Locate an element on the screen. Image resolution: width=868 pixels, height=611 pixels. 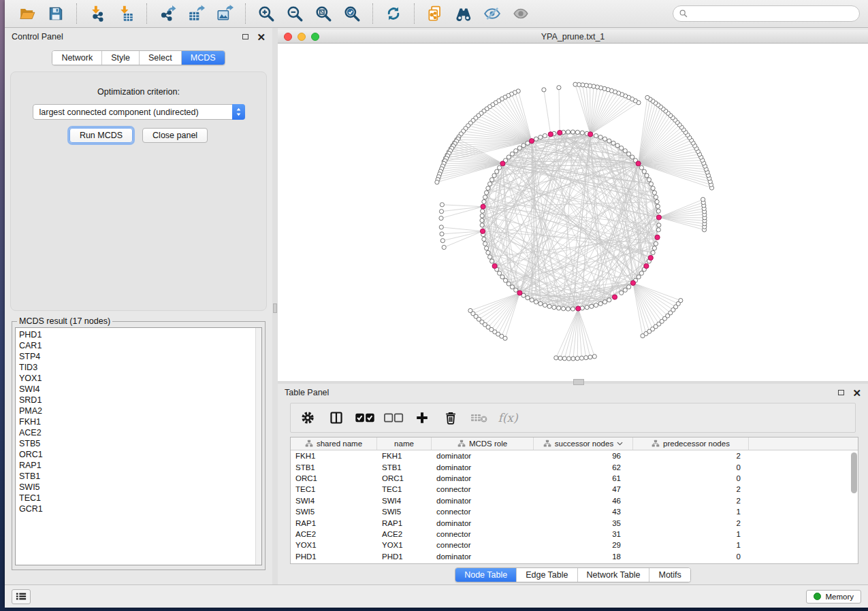
table-row: RAP1RAP1dominator352 is located at coordinates (575, 523).